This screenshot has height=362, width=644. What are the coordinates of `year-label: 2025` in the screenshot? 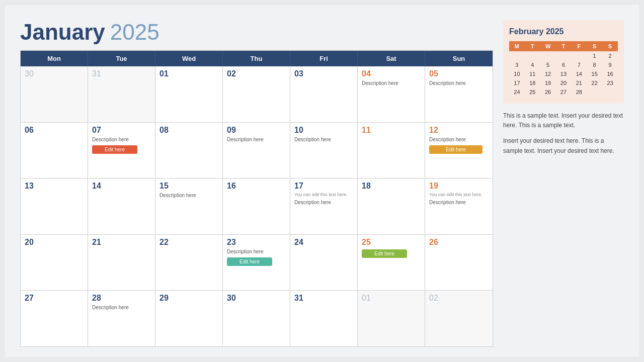 It's located at (135, 32).